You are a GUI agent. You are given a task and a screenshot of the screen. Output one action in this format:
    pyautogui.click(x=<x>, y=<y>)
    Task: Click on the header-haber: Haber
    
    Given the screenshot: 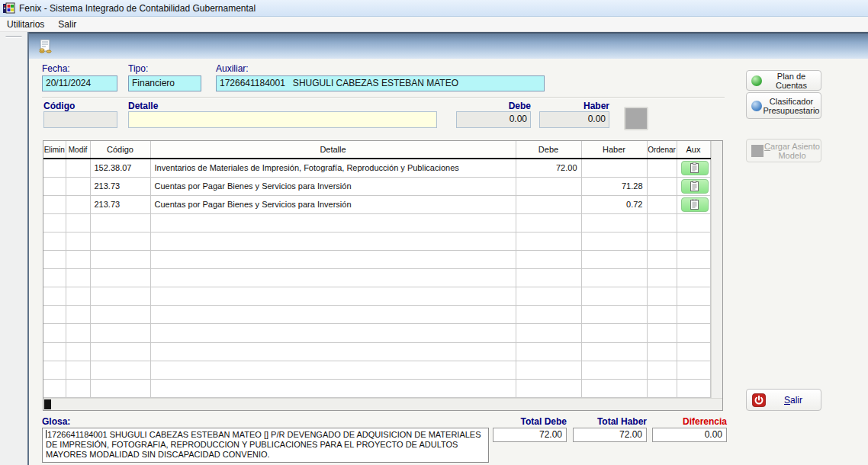 What is the action you would take?
    pyautogui.click(x=614, y=149)
    